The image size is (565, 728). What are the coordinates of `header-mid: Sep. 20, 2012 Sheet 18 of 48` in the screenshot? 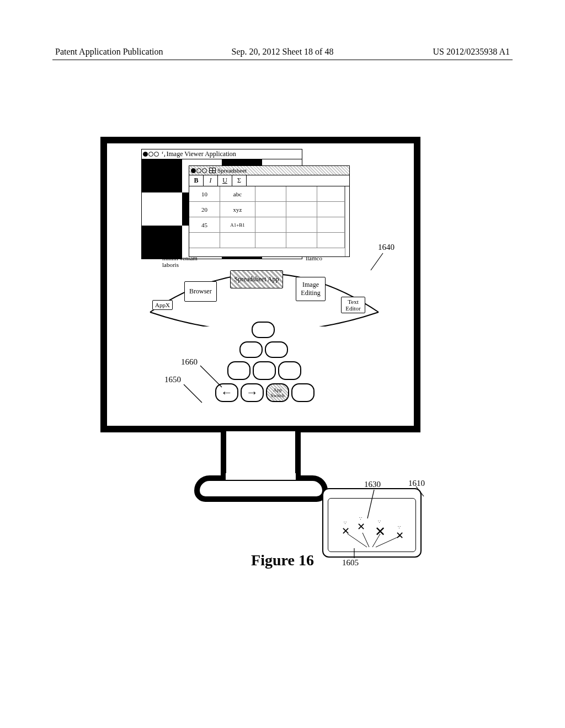 It's located at (282, 52).